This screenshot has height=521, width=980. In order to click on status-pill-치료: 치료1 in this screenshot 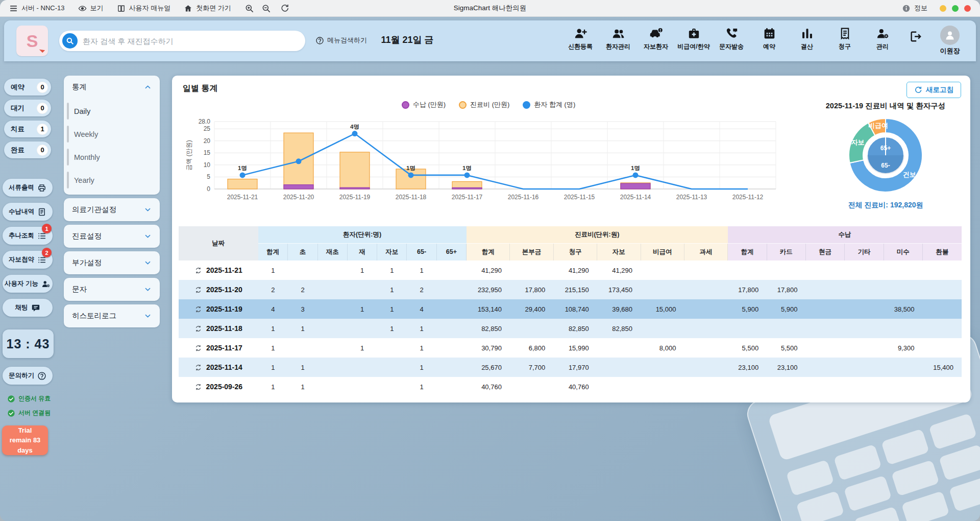, I will do `click(28, 129)`.